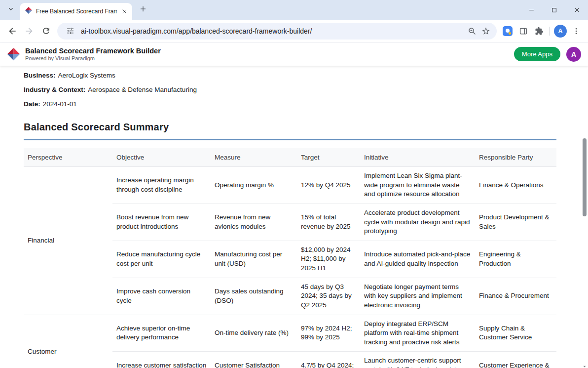 The width and height of the screenshot is (588, 368). Describe the element at coordinates (162, 222) in the screenshot. I see `cell-objective: Boost revenue from new product introduct…` at that location.